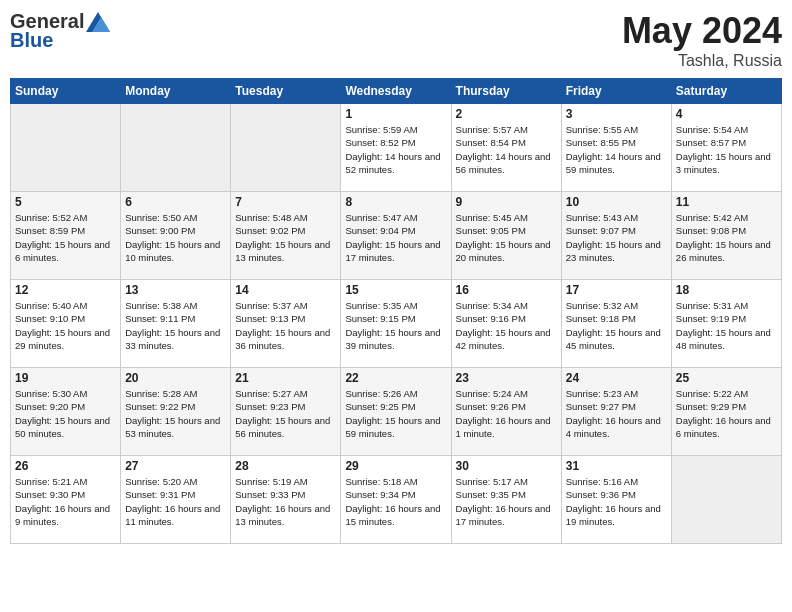 The width and height of the screenshot is (792, 612). I want to click on day-cell: 27Sunrise: 5:20 AMSunset: 9:31 PMDayligh…, so click(176, 500).